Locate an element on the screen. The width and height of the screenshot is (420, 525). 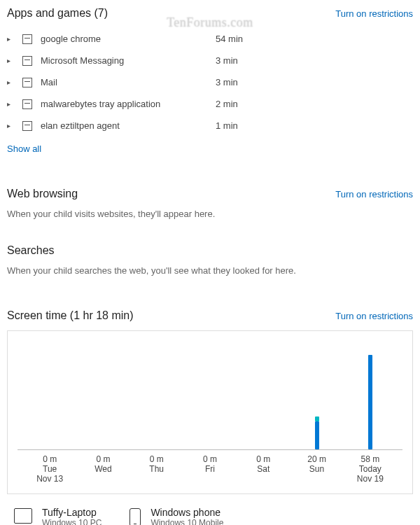
chart-labels-row: 0 mTueNov 130 mWed0 mThu0 mFri0 mSat20 m… is located at coordinates (210, 467).